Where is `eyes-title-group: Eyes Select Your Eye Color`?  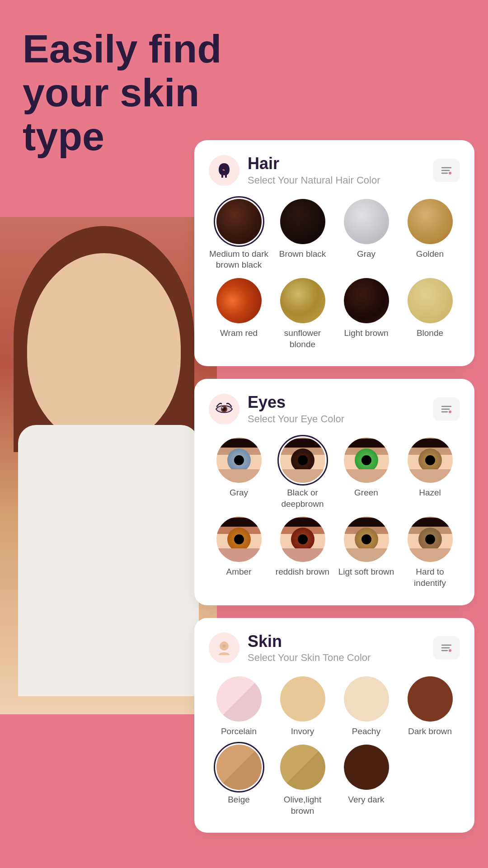 eyes-title-group: Eyes Select Your Eye Color is located at coordinates (296, 409).